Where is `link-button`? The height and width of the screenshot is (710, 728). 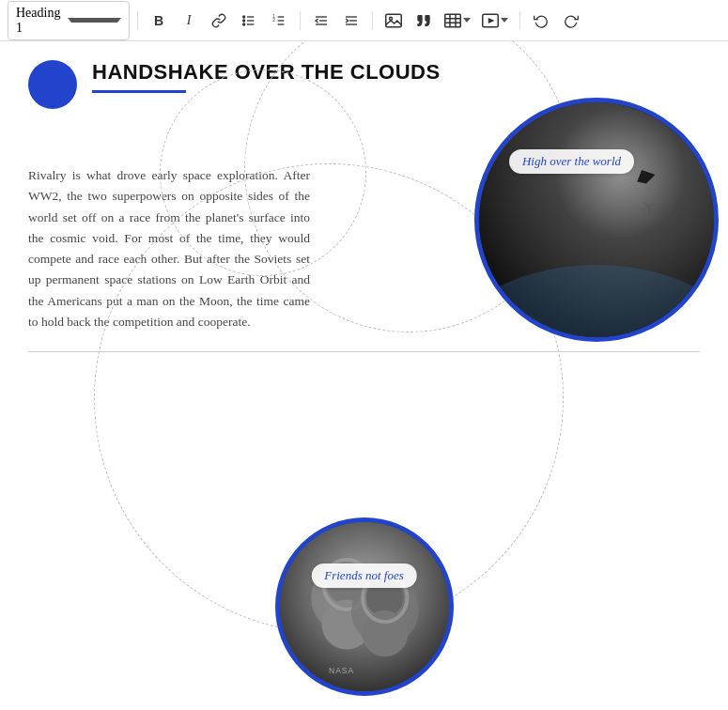
link-button is located at coordinates (219, 21).